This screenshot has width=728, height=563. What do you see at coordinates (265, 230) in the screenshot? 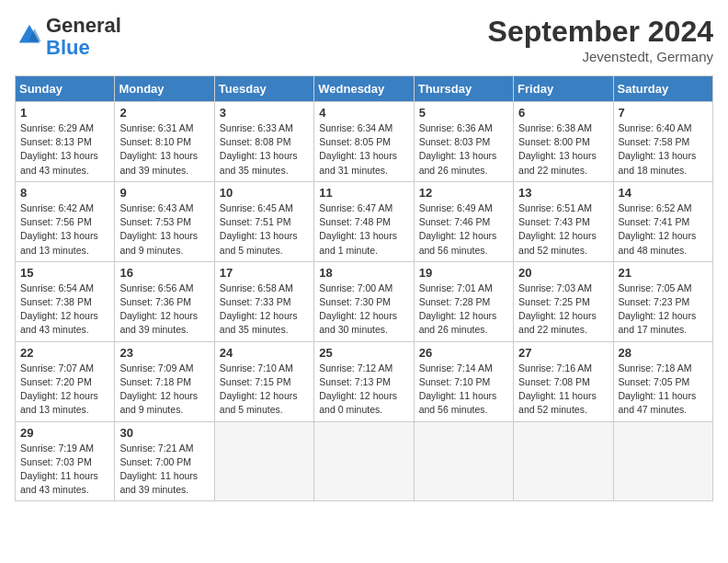
I see `day-info: Sunrise: 6:45 AM Sunset: 7:51 PM Dayligh…` at bounding box center [265, 230].